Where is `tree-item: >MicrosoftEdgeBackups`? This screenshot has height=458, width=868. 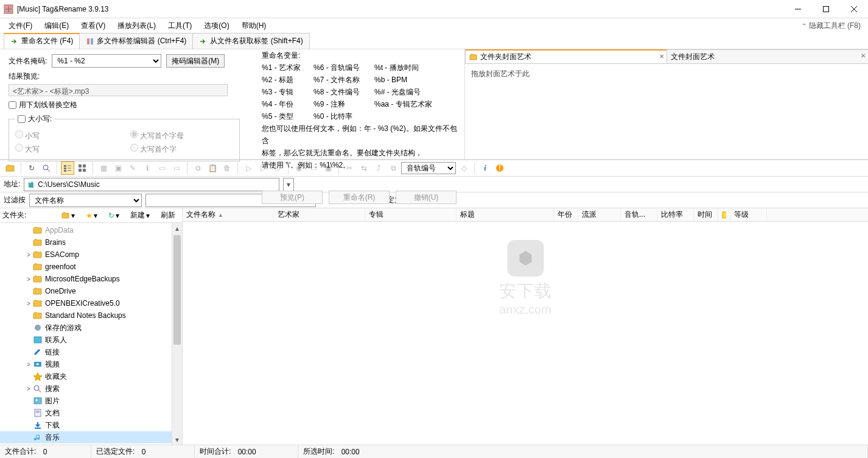
tree-item: >MicrosoftEdgeBackups is located at coordinates (91, 279).